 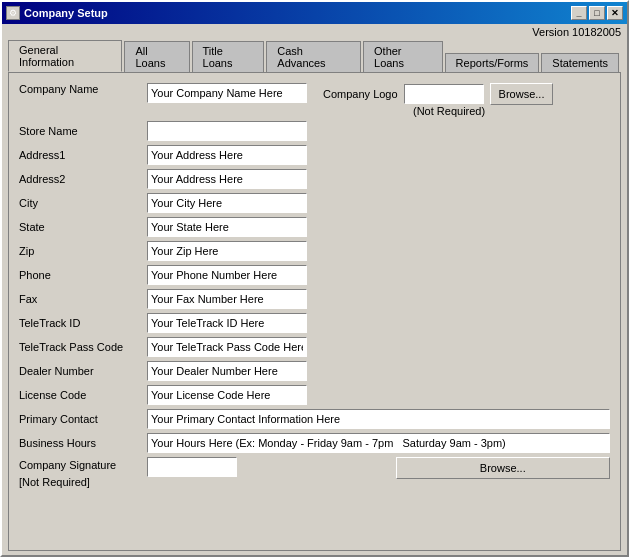 What do you see at coordinates (79, 419) in the screenshot?
I see `primary-contact-label: Primary Contact` at bounding box center [79, 419].